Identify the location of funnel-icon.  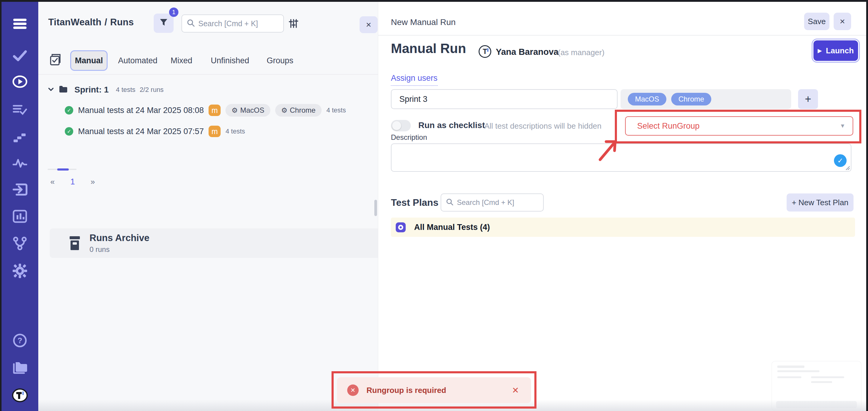
(164, 23).